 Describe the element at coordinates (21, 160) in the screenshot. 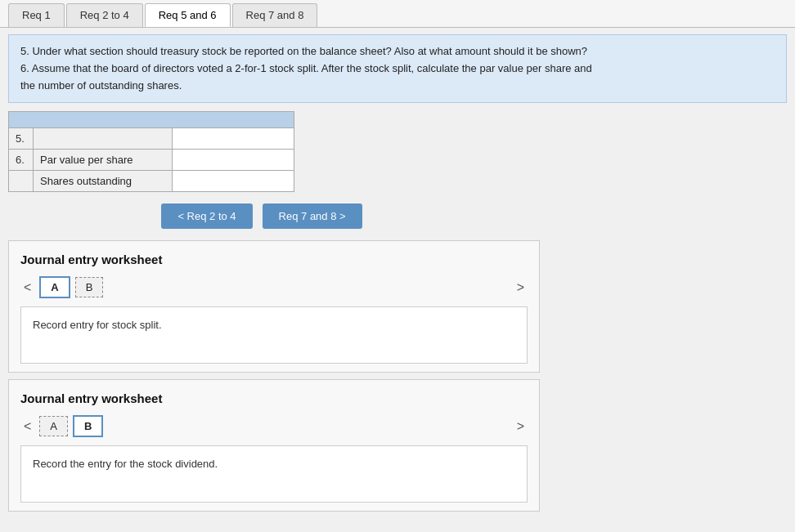

I see `row2-num: 6.` at that location.